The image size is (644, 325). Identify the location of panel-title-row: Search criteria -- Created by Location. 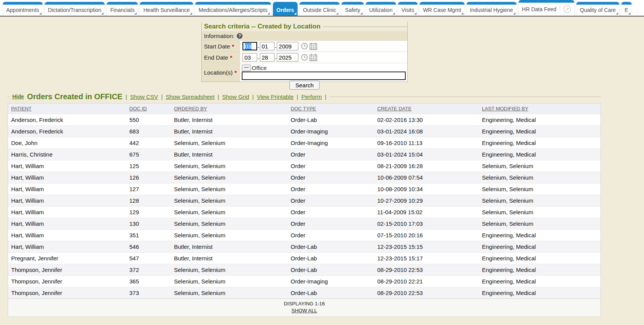
(304, 27).